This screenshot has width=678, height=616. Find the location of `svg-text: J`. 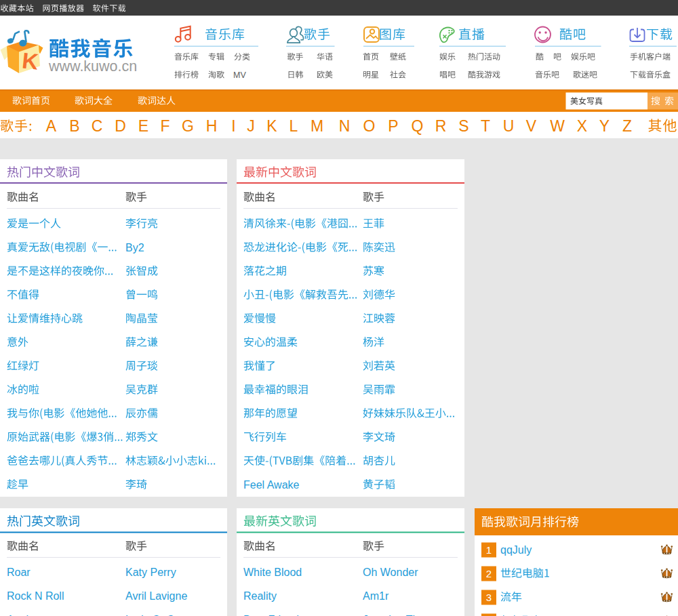

svg-text: J is located at coordinates (251, 126).